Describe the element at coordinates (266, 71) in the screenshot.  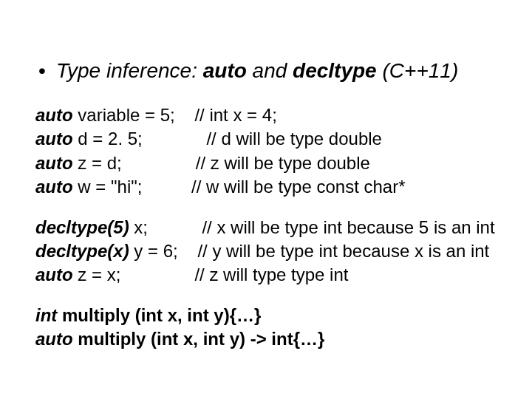
I see `slide-heading: Type inference: auto and decltype (C++11…` at that location.